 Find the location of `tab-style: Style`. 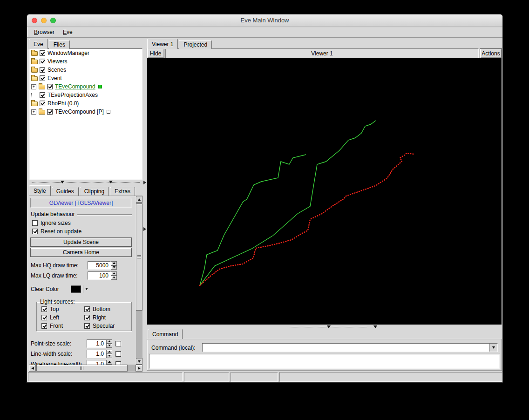

tab-style: Style is located at coordinates (40, 190).